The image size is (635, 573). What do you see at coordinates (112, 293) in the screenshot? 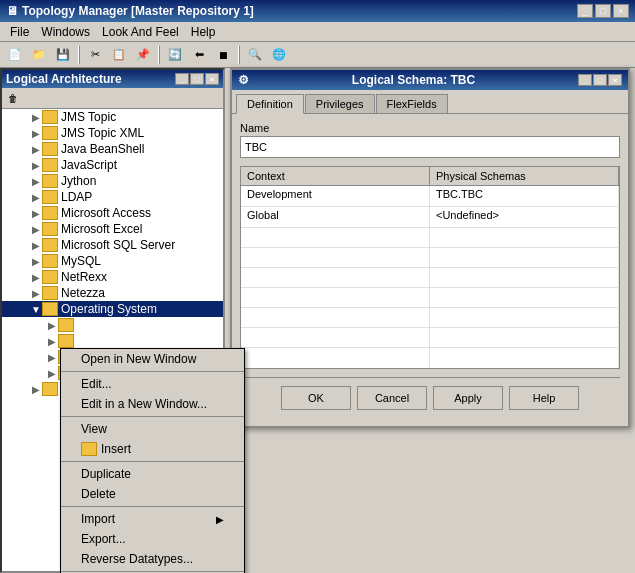
I see `tree-item-netezza: ▶ Netezza` at bounding box center [112, 293].